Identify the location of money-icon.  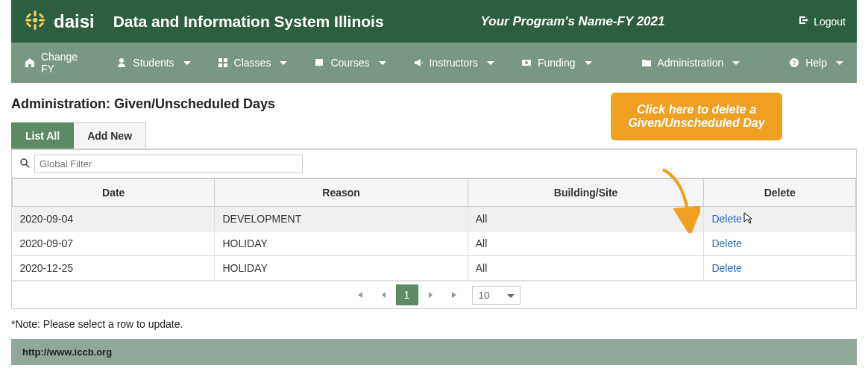
(526, 63).